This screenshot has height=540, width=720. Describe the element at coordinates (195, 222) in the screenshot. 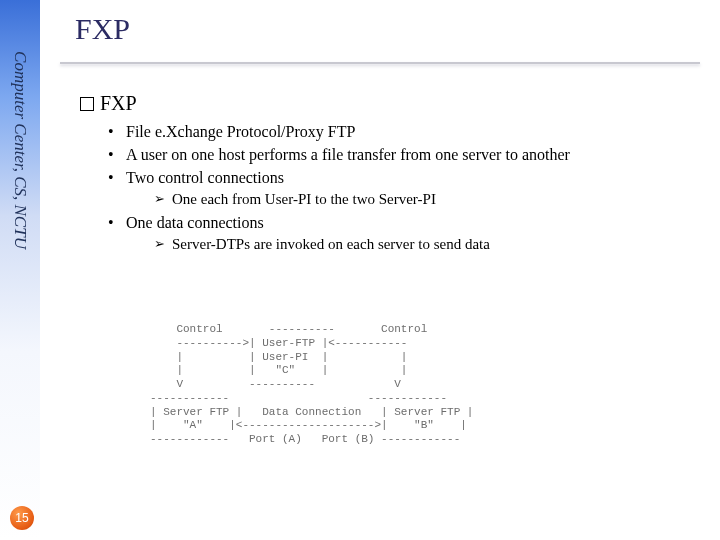

I see `list-item-text: One data connections` at that location.